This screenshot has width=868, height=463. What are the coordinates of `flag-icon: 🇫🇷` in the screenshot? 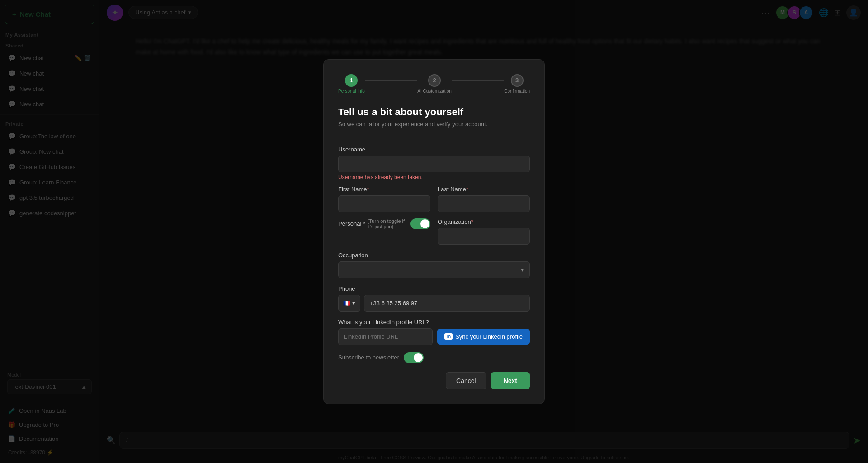 It's located at (347, 303).